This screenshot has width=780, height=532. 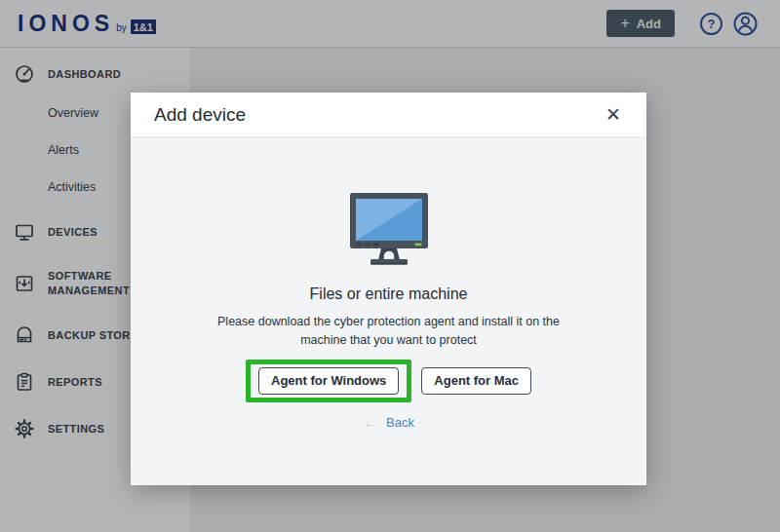 What do you see at coordinates (389, 294) in the screenshot?
I see `modal-heading: Files or entire machine` at bounding box center [389, 294].